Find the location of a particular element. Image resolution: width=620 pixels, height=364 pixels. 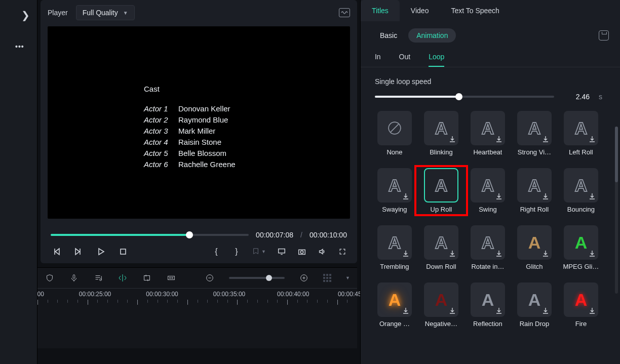

preset-swing: ASwing is located at coordinates (488, 190).